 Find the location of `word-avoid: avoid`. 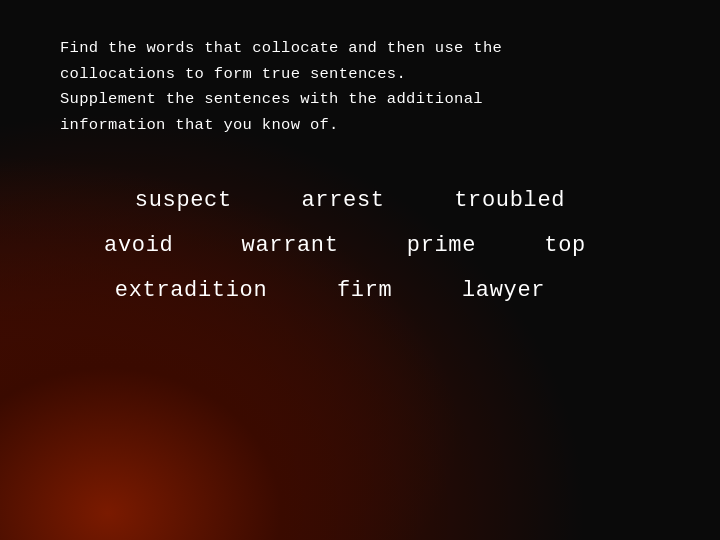

word-avoid: avoid is located at coordinates (138, 246).